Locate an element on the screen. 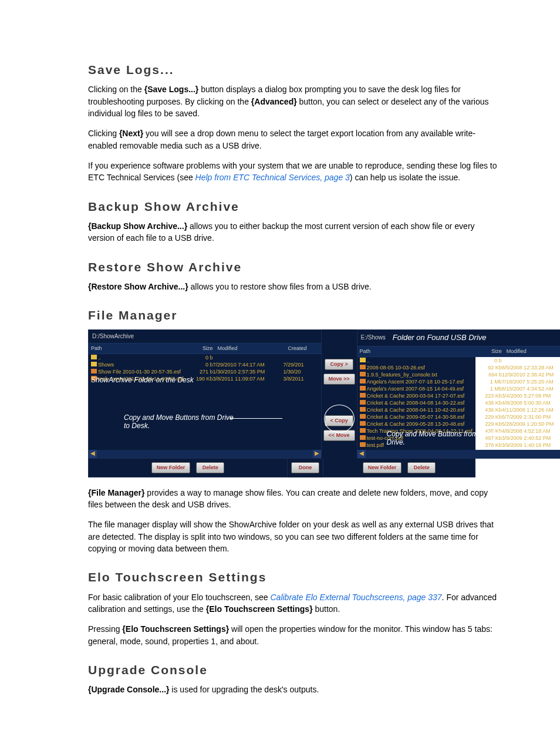  left-scrollbar: ◀ ▶ is located at coordinates (205, 454).